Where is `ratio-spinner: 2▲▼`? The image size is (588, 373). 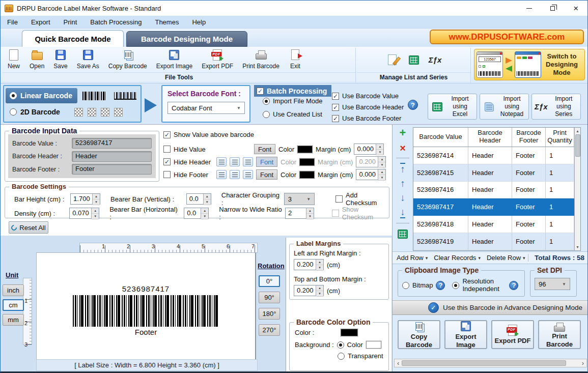
ratio-spinner: 2▲▼ is located at coordinates (299, 213).